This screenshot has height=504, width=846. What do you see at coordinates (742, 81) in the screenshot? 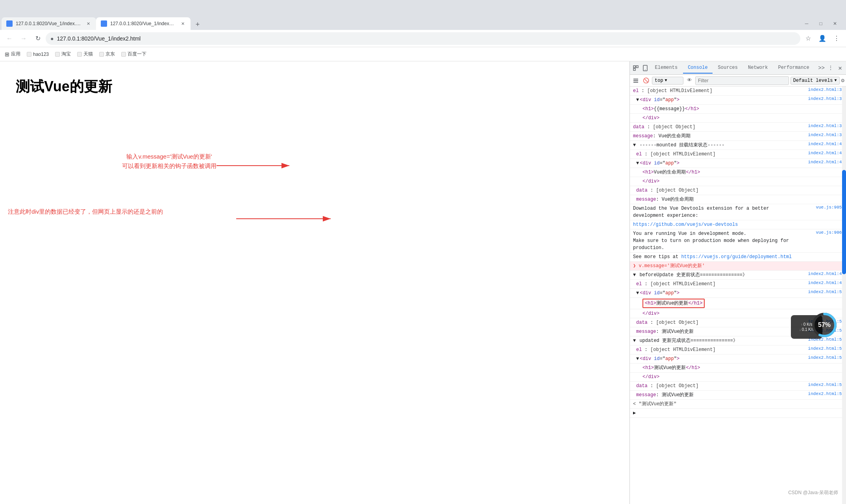
I see `console-filter-input` at bounding box center [742, 81].